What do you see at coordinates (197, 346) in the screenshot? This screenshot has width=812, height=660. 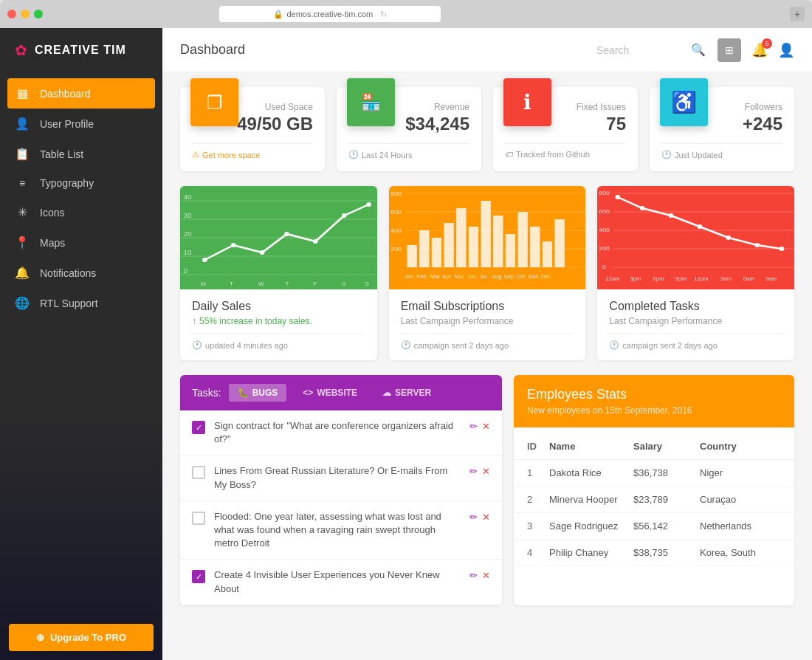 I see `clock-icon-sales: 🕐` at bounding box center [197, 346].